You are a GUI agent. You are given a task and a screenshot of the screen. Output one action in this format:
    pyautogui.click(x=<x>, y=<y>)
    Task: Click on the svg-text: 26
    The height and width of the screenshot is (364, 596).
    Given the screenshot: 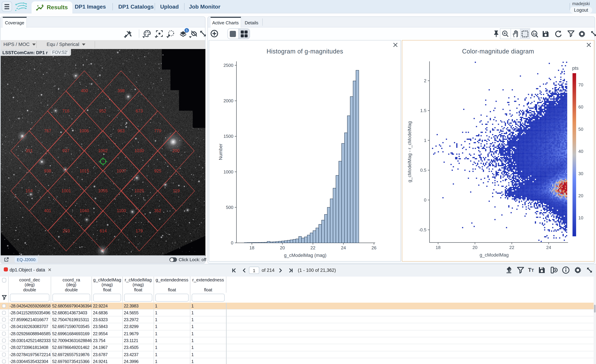 What is the action you would take?
    pyautogui.click(x=374, y=248)
    